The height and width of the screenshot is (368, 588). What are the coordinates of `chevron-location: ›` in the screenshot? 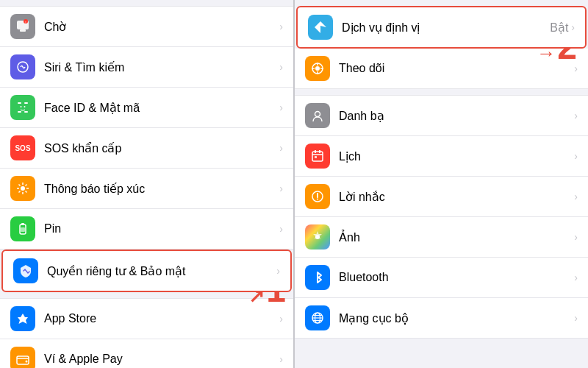 It's located at (573, 27).